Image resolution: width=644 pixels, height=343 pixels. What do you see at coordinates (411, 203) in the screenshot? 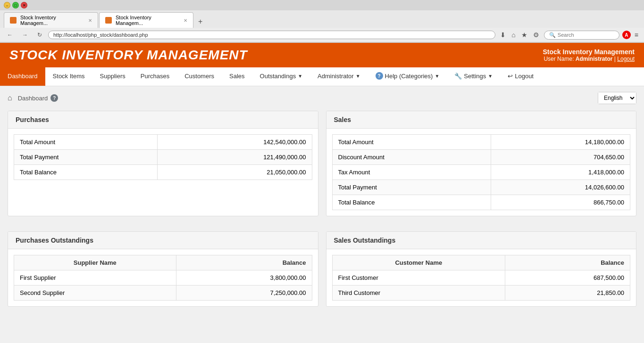
I see `sales-row5-label: Total Balance` at bounding box center [411, 203].